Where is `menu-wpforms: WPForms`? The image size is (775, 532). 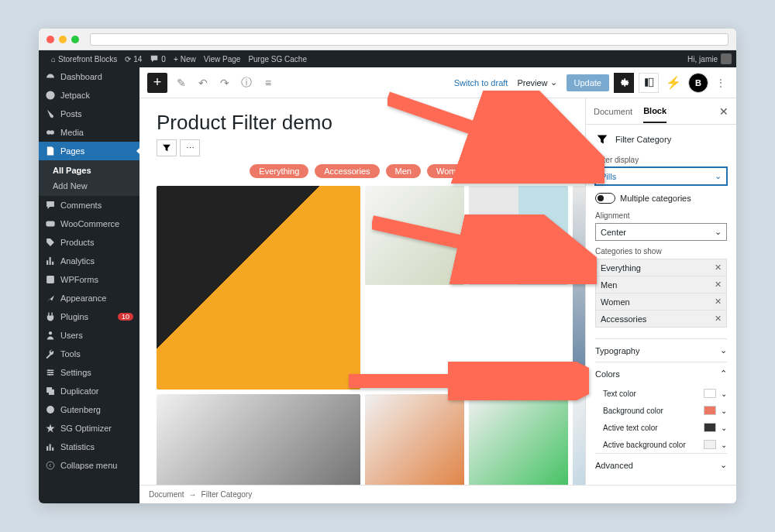
menu-wpforms: WPForms is located at coordinates (89, 280).